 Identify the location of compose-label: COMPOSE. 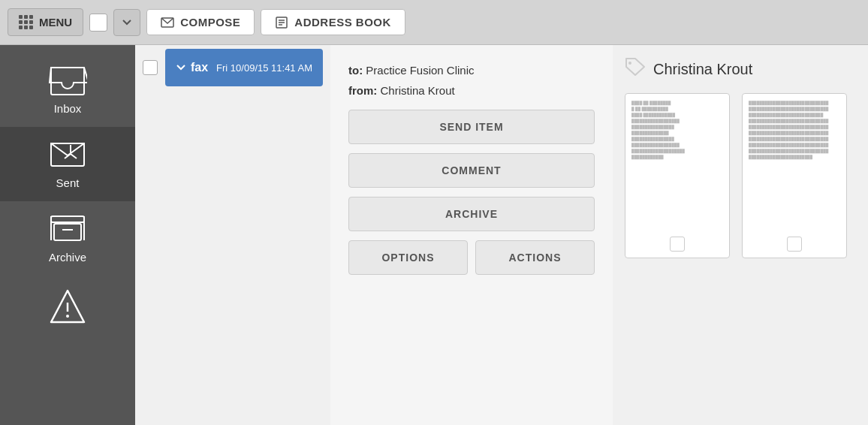
(210, 23).